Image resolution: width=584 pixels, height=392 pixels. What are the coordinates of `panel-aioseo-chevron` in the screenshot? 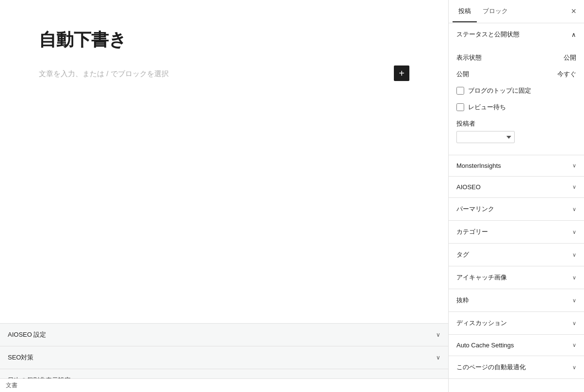 It's located at (574, 187).